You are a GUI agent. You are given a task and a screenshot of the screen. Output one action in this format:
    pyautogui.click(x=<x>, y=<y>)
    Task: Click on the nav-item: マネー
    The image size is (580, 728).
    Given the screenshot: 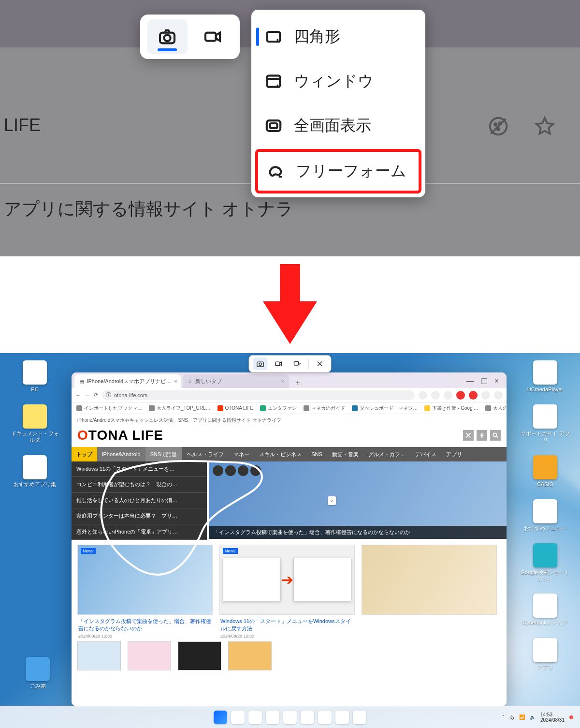 What is the action you would take?
    pyautogui.click(x=242, y=454)
    